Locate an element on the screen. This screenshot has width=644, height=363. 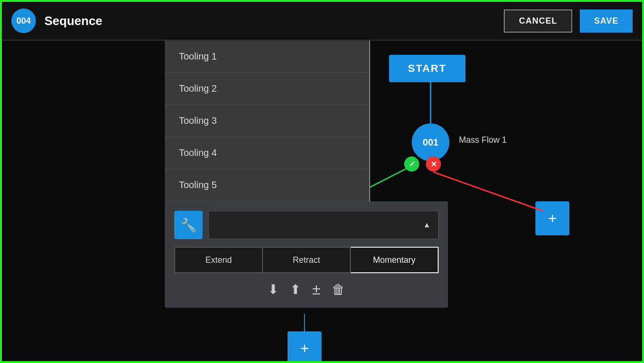
dropdown-item-tooling4: Tooling 4 is located at coordinates (267, 153).